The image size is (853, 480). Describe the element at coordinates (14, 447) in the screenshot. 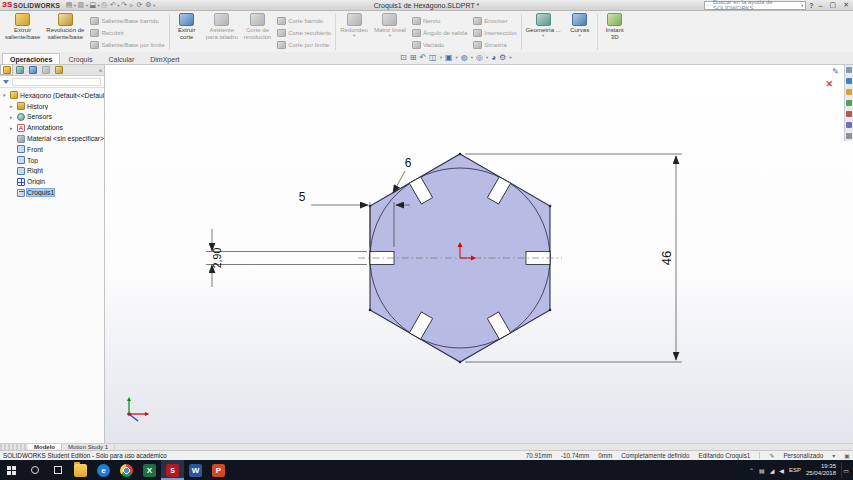

I see `splitter-handle` at that location.